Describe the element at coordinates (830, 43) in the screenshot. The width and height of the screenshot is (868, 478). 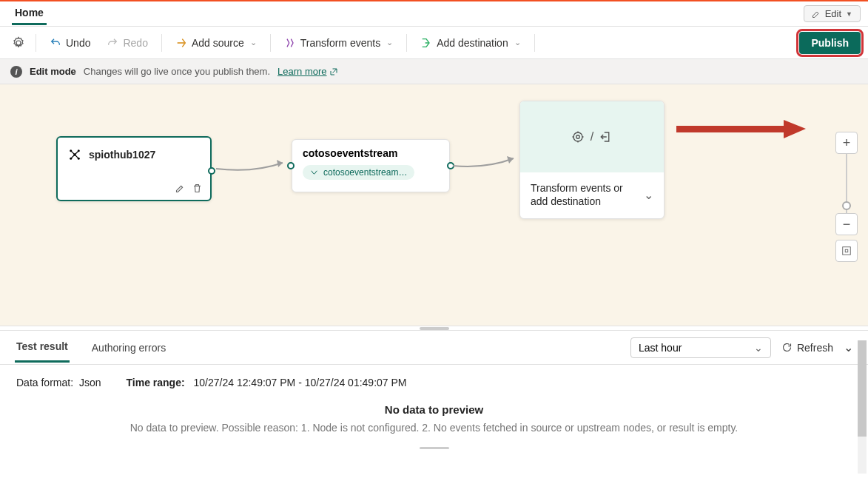
I see `publish-button: Publish` at that location.